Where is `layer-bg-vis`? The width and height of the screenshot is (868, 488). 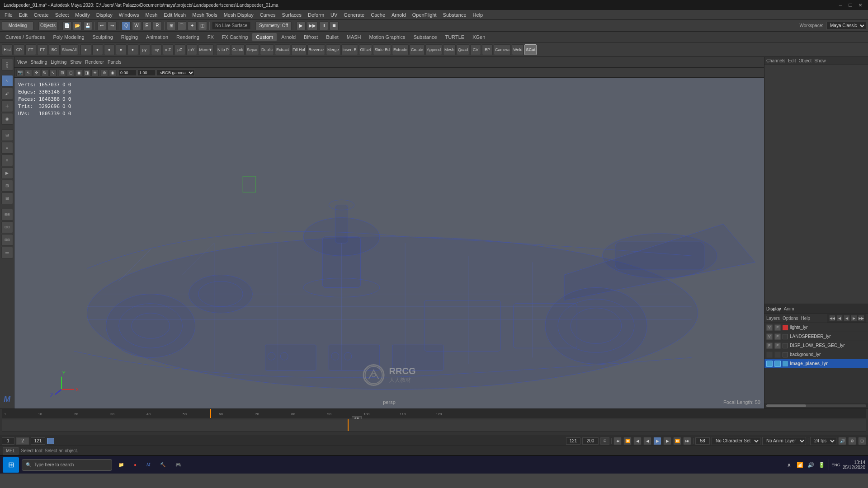
layer-bg-vis is located at coordinates (769, 355).